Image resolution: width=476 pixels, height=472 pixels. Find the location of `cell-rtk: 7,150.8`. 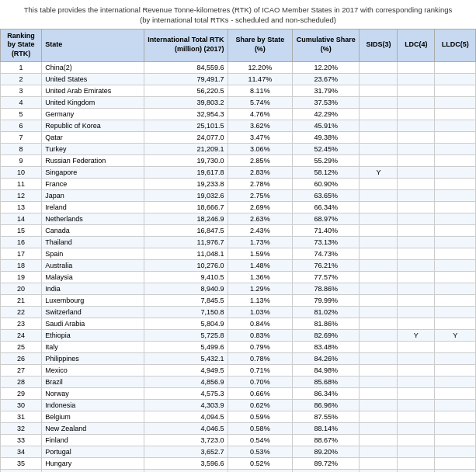

cell-rtk: 7,150.8 is located at coordinates (186, 312).